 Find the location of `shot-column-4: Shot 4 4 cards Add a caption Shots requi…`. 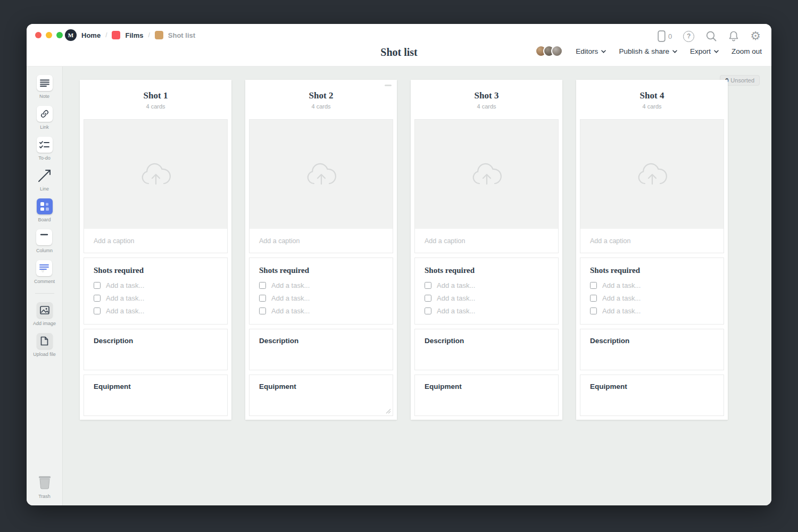

shot-column-4: Shot 4 4 cards Add a caption Shots requi… is located at coordinates (652, 250).